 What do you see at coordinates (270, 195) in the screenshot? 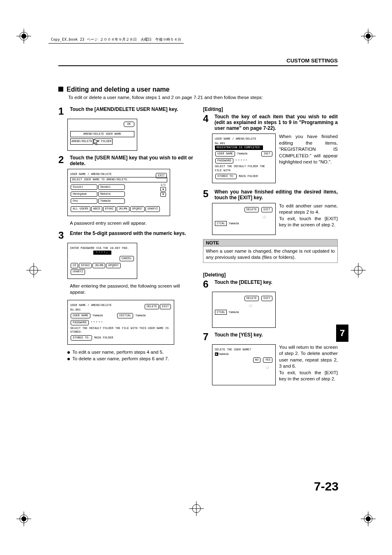
I see `step-5: 5 When you have finished editing the des…` at bounding box center [270, 195].